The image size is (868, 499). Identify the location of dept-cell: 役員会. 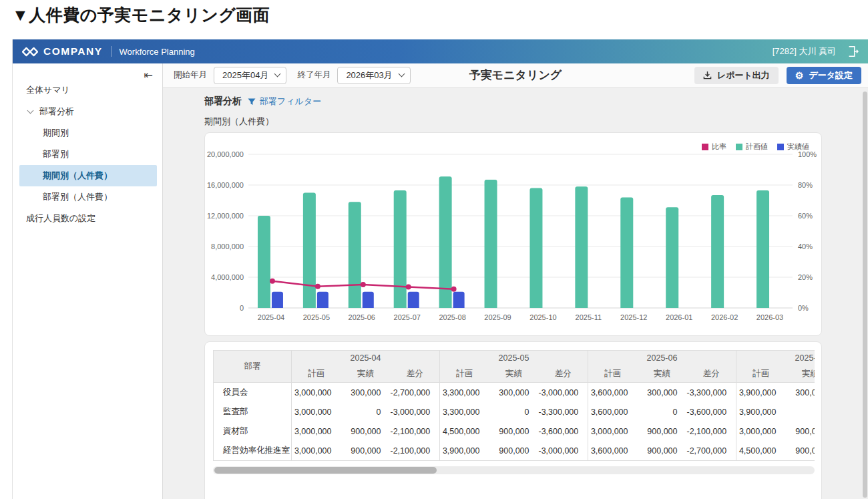
(252, 393).